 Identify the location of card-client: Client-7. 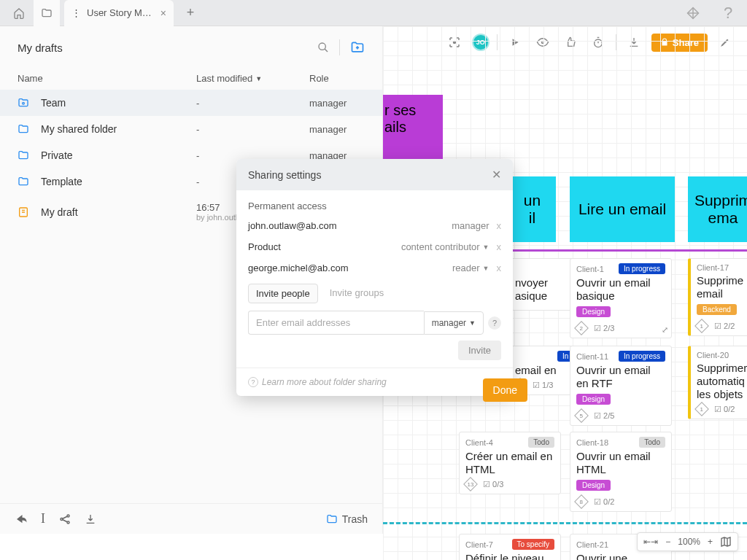
(479, 545).